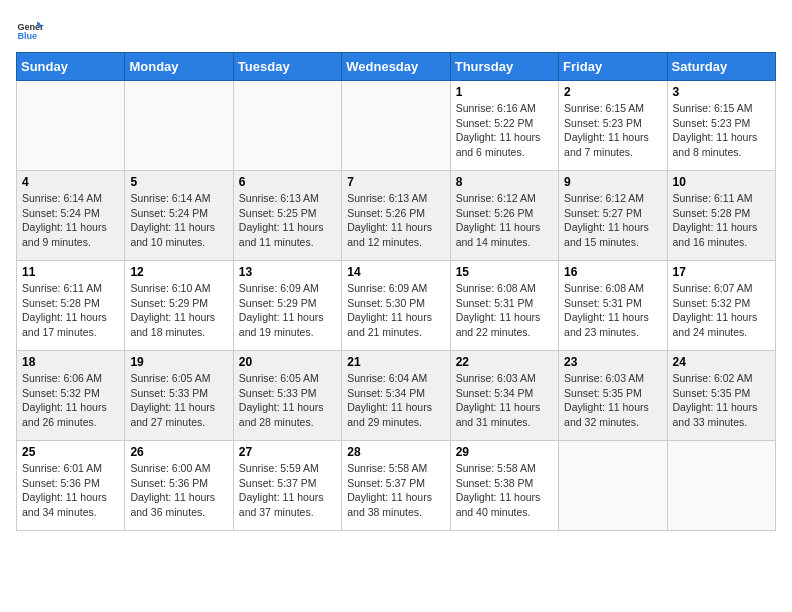  I want to click on logo: General Blue, so click(32, 30).